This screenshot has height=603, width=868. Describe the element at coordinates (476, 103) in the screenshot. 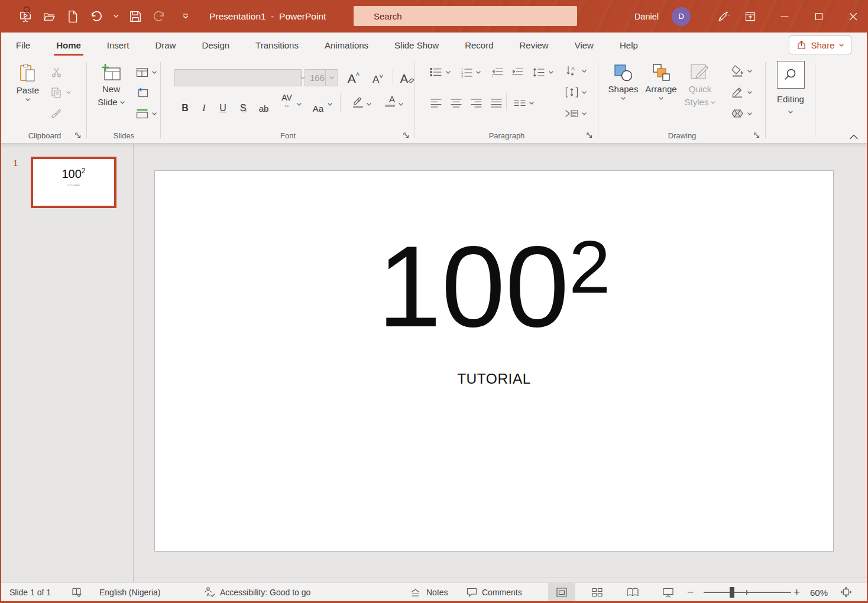

I see `align-right-button` at that location.